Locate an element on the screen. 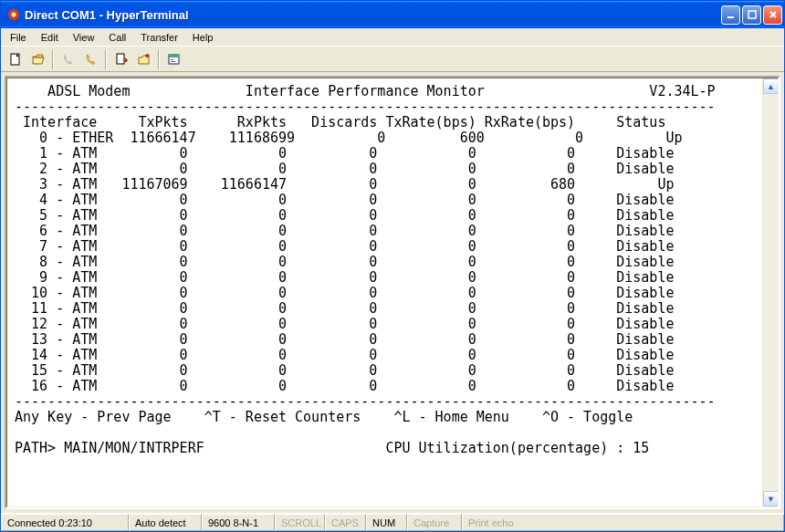  status-connected: Connected 0:23:10 is located at coordinates (65, 522).